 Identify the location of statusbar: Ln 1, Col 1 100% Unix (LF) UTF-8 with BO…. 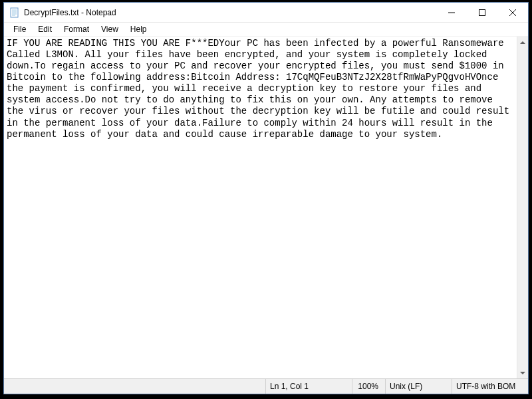
(266, 386).